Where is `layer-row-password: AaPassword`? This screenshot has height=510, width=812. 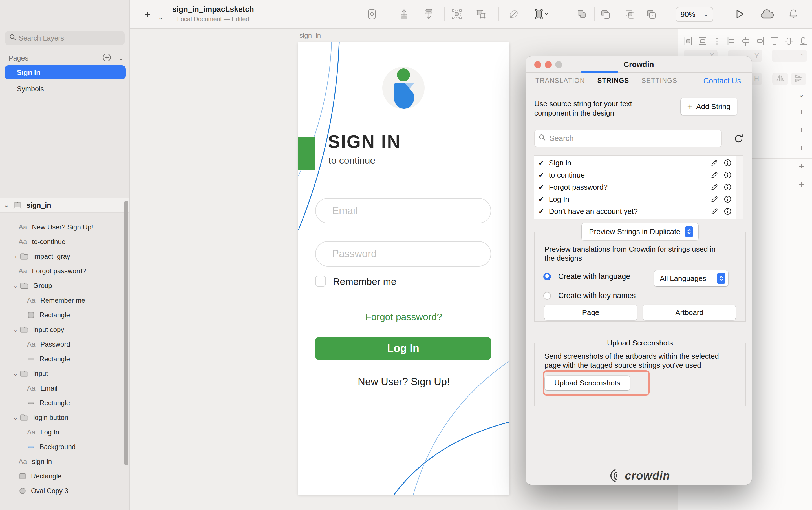
layer-row-password: AaPassword is located at coordinates (65, 344).